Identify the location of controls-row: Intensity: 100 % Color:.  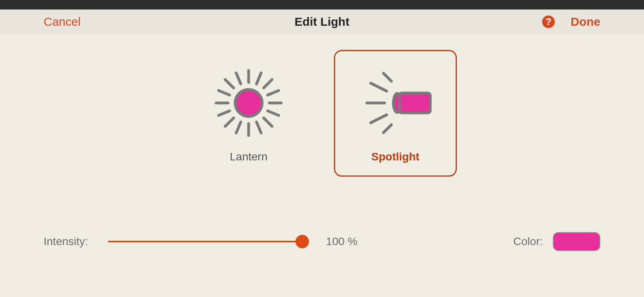
(322, 242).